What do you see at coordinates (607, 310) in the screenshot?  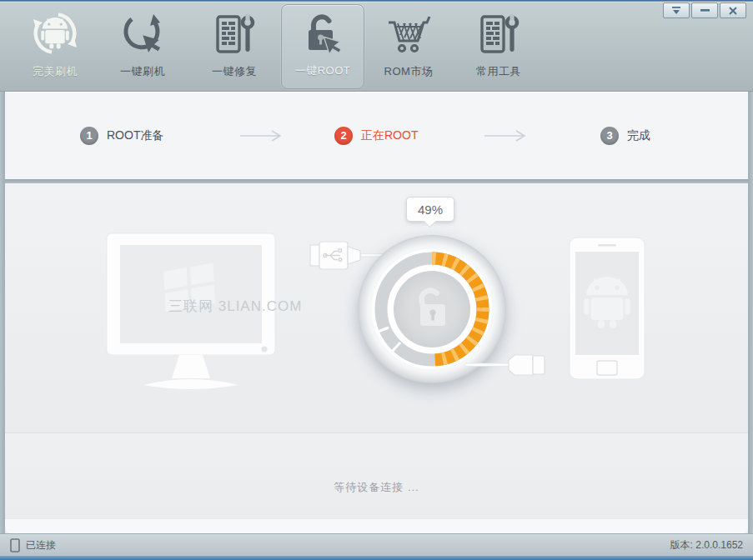 I see `smartphone-illustration` at bounding box center [607, 310].